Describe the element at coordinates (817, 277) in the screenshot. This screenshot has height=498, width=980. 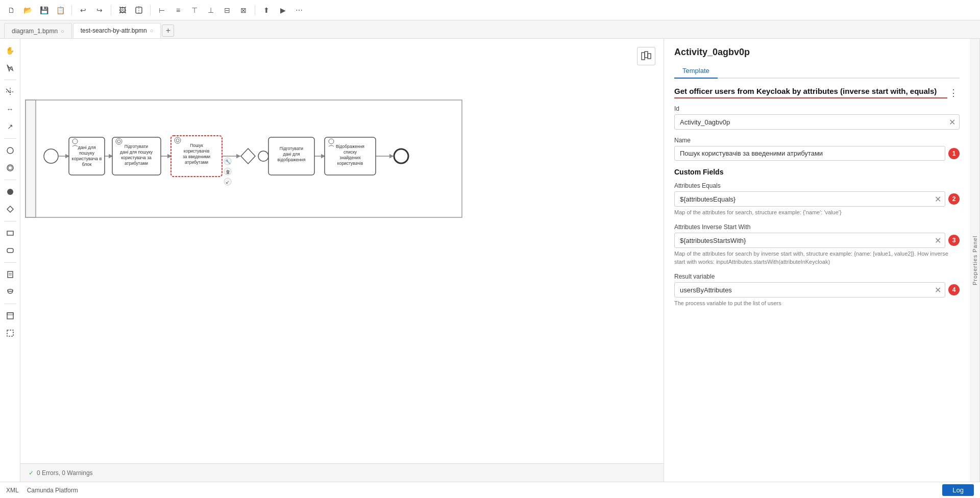
I see `result-var-label: Result variable` at that location.